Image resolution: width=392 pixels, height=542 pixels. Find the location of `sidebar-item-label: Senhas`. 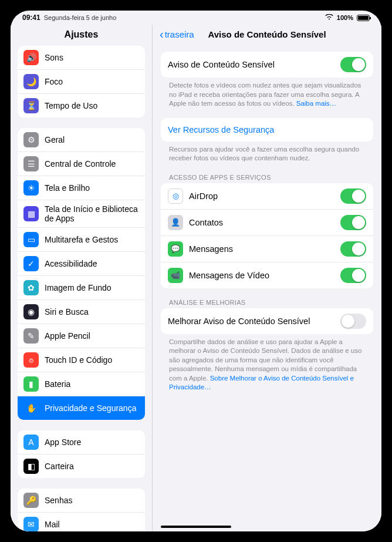

sidebar-item-label: Senhas is located at coordinates (92, 500).